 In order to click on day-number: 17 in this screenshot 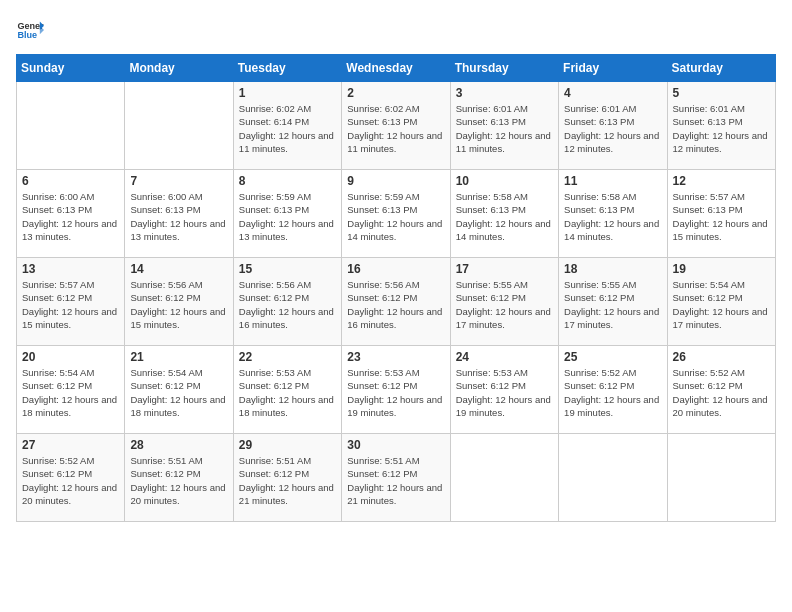, I will do `click(504, 269)`.